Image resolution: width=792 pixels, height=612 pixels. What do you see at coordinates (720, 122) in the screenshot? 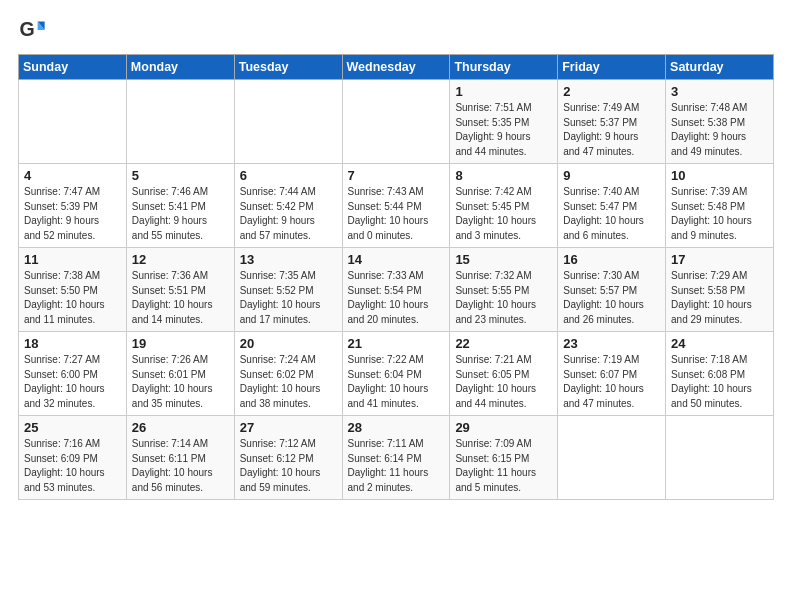
I see `day-cell: 3Sunrise: 7:48 AM Sunset: 5:38 PM Daylig…` at bounding box center [720, 122].